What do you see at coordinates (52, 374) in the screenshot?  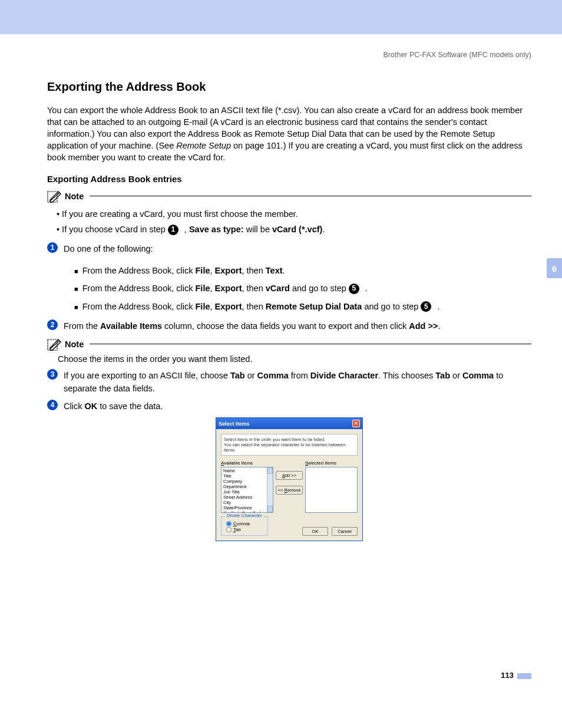 I see `step-3-icon: 3` at bounding box center [52, 374].